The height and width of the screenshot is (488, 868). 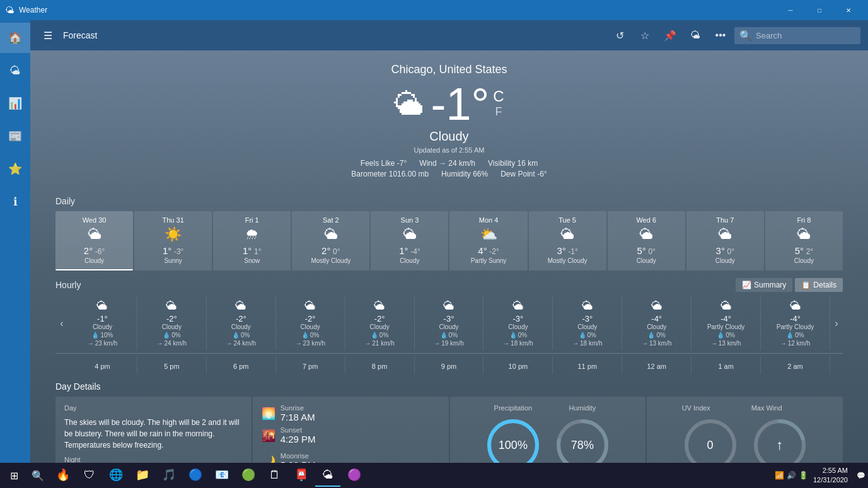 I want to click on taskbar-date: 12/31/2020, so click(x=831, y=480).